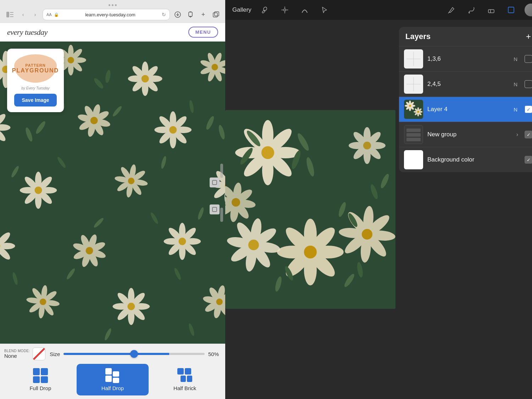 The image size is (532, 399). What do you see at coordinates (190, 15) in the screenshot?
I see `share-button` at bounding box center [190, 15].